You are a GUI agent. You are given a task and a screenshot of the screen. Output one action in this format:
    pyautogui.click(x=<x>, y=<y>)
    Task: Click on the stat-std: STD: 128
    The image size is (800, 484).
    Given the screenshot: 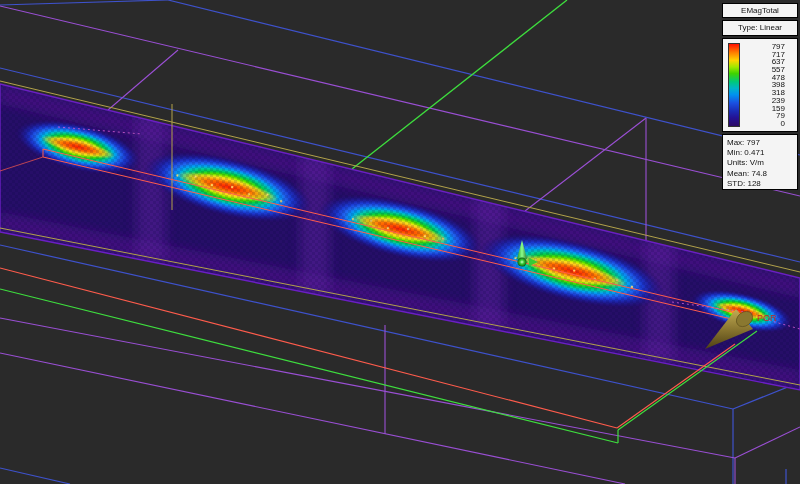 What is the action you would take?
    pyautogui.click(x=762, y=184)
    